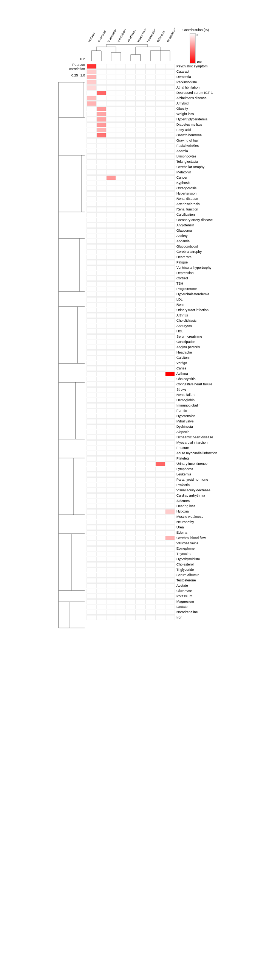 This screenshot has height=980, width=272. I want to click on heatmap-row: Facial wrinkles, so click(152, 146).